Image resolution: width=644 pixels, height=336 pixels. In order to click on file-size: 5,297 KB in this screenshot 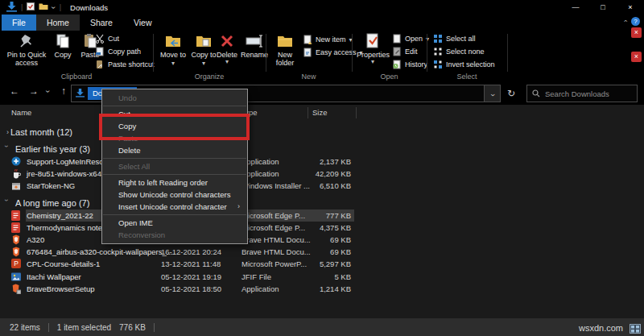, I will do `click(319, 264)`.